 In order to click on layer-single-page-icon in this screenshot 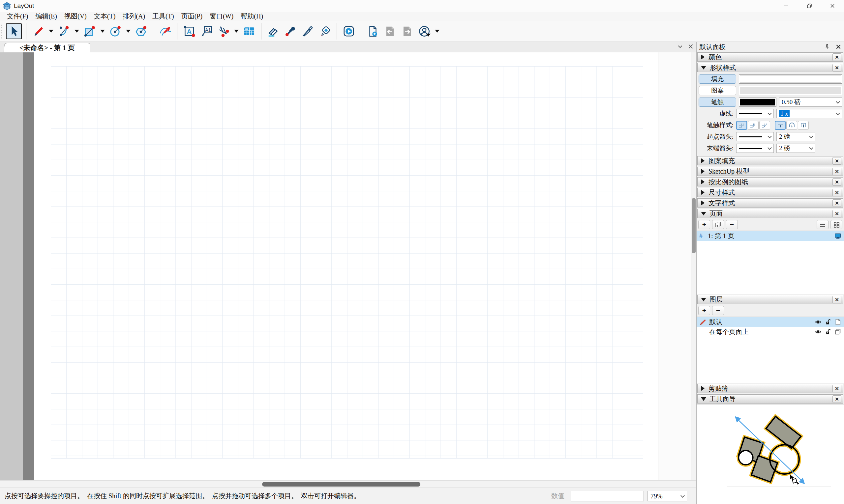, I will do `click(838, 322)`.